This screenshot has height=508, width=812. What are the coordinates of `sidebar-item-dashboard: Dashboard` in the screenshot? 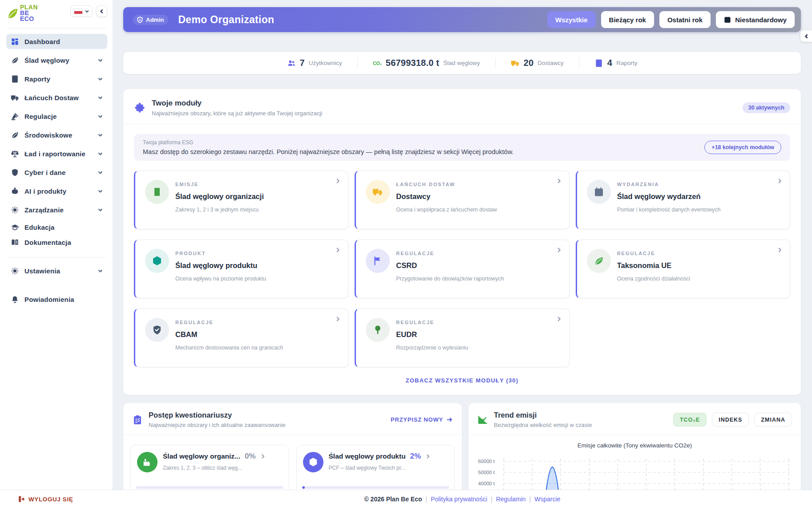 It's located at (57, 41).